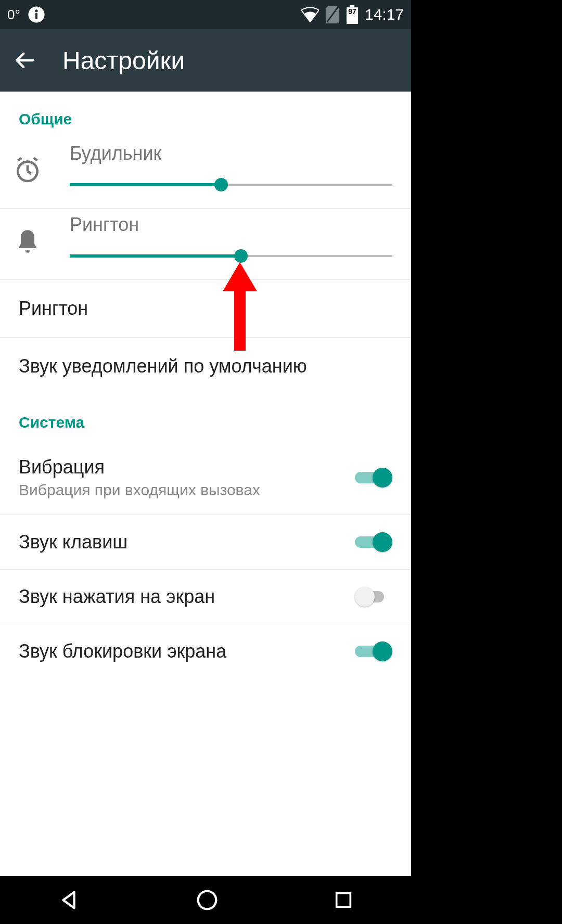 The height and width of the screenshot is (924, 562). I want to click on battery-icon: 97, so click(352, 15).